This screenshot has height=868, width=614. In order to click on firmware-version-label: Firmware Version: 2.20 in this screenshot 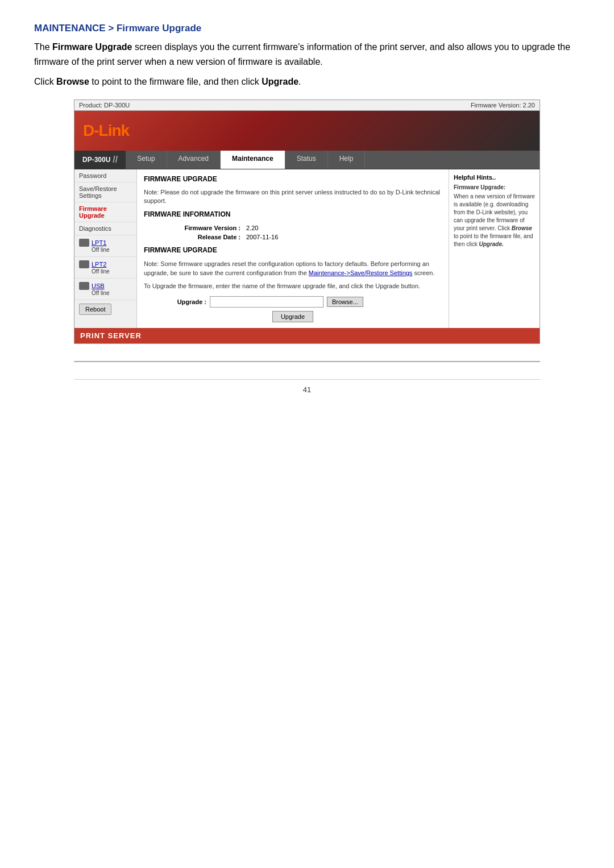, I will do `click(503, 105)`.